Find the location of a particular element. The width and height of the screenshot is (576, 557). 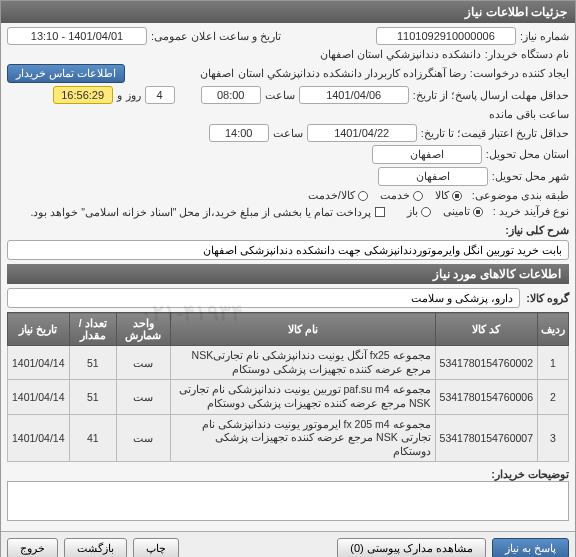

requester-label: ایجاد کننده درخواست: is located at coordinates (520, 74).